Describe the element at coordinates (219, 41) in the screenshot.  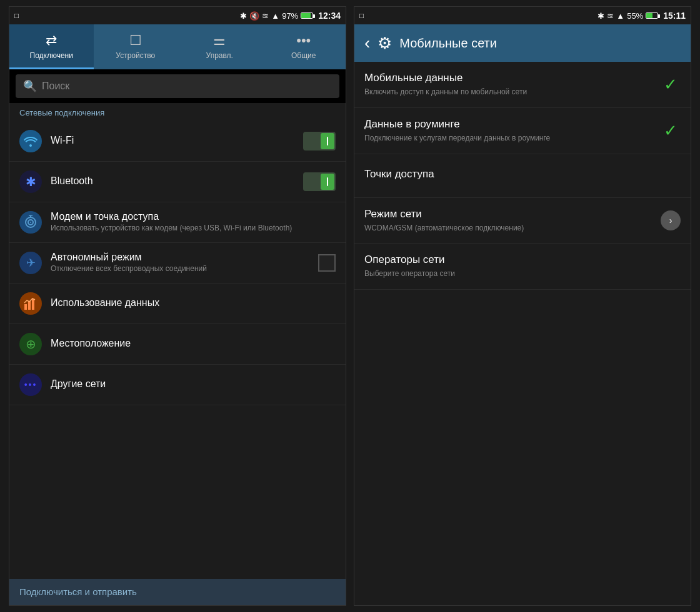
I see `manage-icon: ⚌` at that location.